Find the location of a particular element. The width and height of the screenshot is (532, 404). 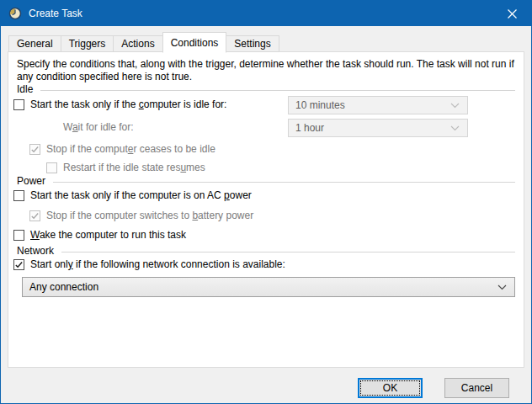

restart-if-idle-resumes-label: Restart if the idle state resumes is located at coordinates (135, 167).